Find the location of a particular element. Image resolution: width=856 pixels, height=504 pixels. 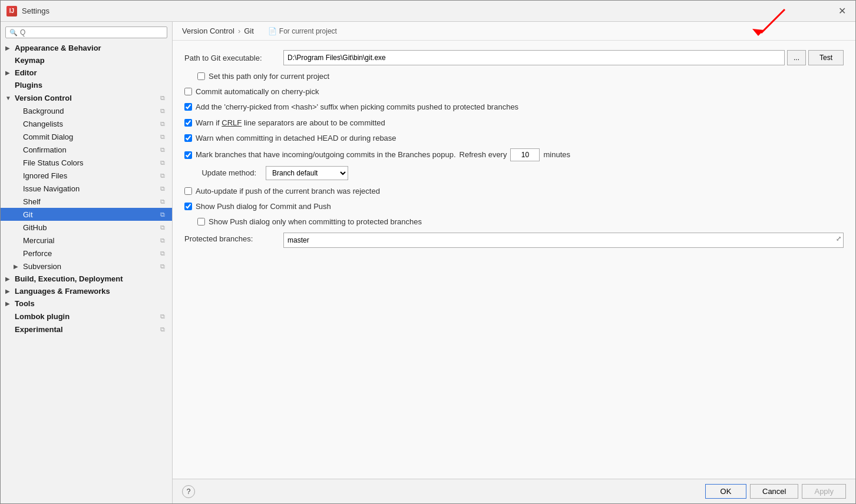

cancel-button: Cancel is located at coordinates (774, 491).